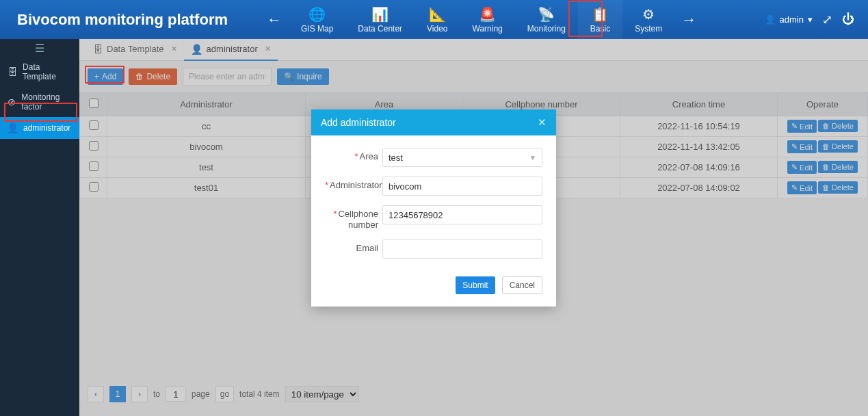 This screenshot has width=868, height=416. Describe the element at coordinates (12, 72) in the screenshot. I see `database-icon: 🗄` at that location.